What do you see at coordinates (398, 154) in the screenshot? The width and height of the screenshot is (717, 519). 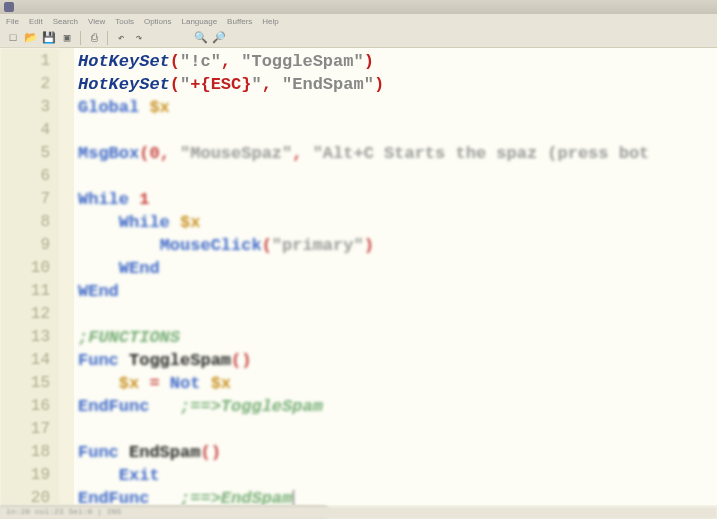 I see `code-line: MsgBox(0, "MouseSpaz", "Alt+C Starts the…` at bounding box center [398, 154].